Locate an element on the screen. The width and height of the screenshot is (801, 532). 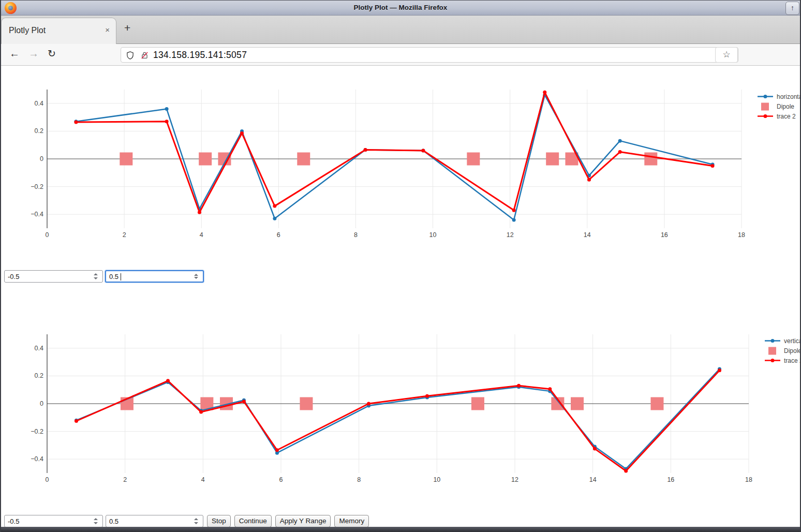
legend-item-vertical: vertical is located at coordinates (782, 341).